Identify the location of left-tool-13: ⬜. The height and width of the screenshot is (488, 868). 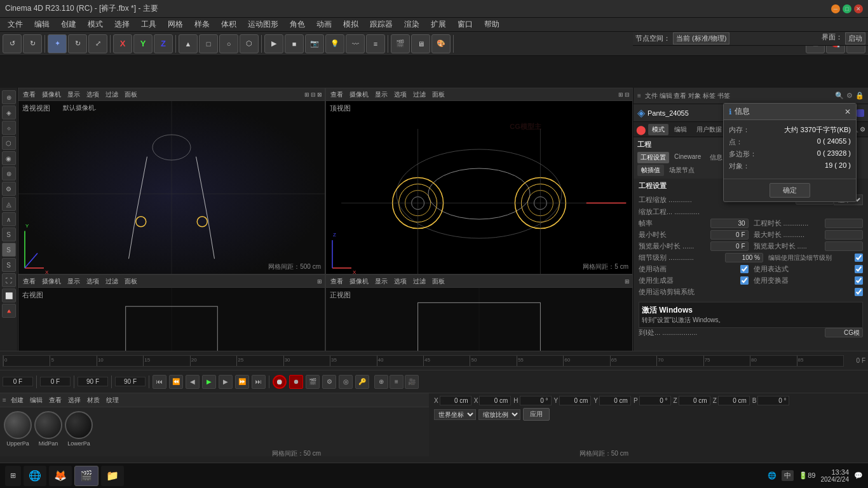
(9, 295).